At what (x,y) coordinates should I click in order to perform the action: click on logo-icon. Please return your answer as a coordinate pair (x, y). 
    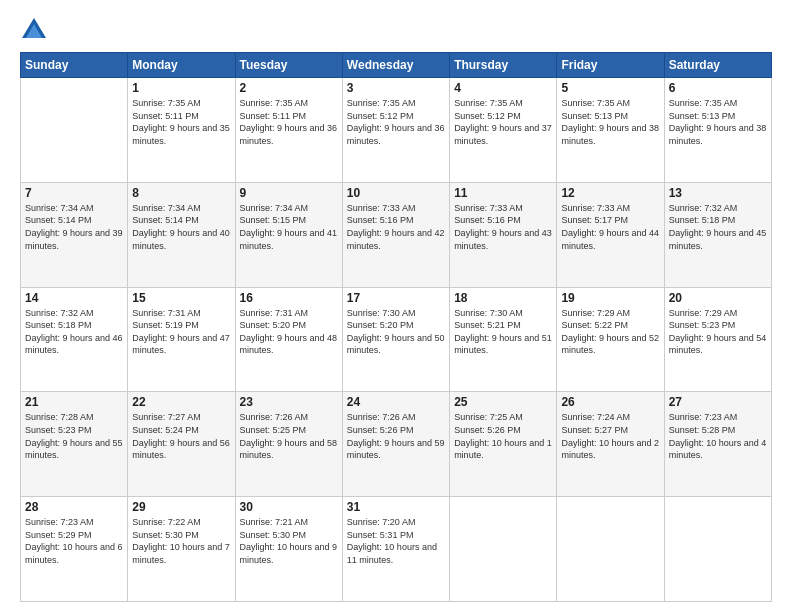
    Looking at the image, I should click on (34, 30).